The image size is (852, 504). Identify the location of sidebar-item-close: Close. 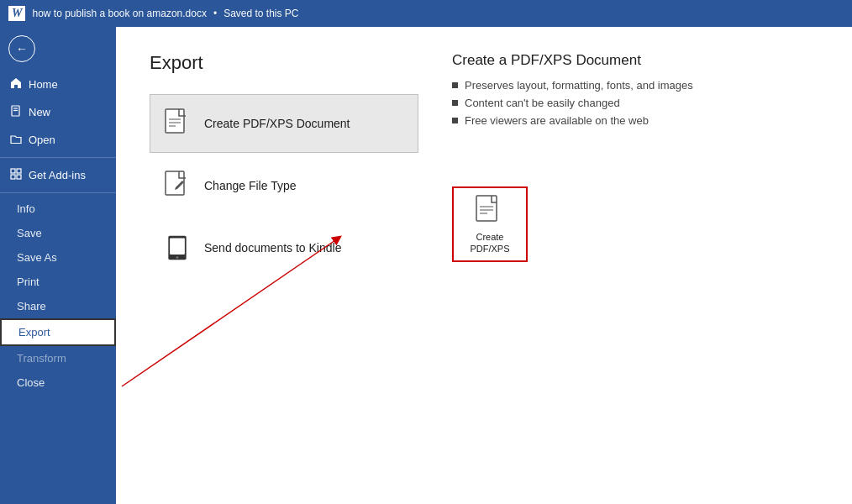
(58, 383).